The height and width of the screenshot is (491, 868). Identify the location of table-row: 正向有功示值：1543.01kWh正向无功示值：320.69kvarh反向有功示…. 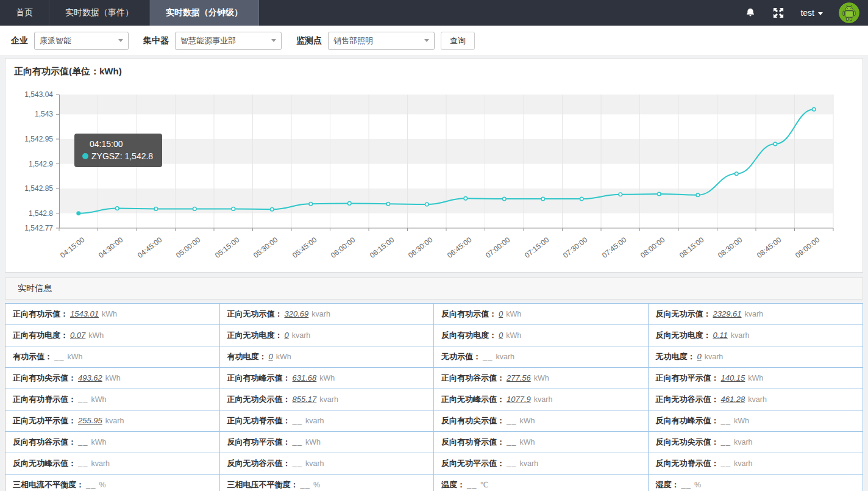
(434, 315).